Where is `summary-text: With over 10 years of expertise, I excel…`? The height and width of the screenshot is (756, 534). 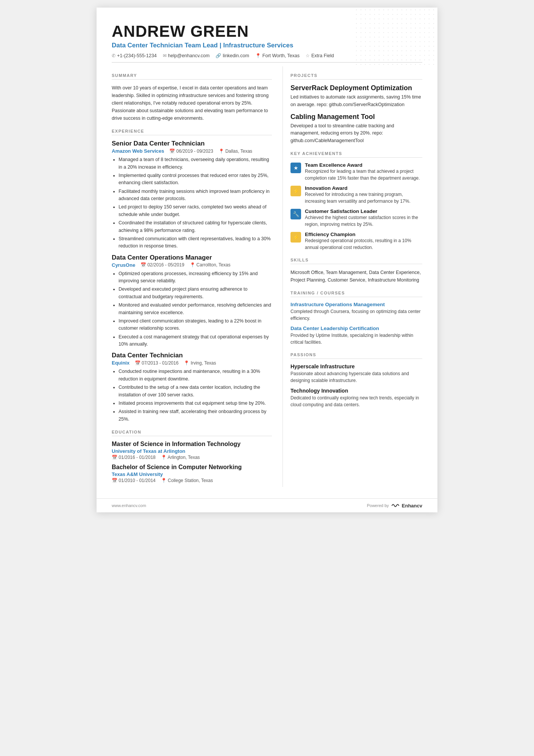
summary-text: With over 10 years of expertise, I excel… is located at coordinates (192, 103).